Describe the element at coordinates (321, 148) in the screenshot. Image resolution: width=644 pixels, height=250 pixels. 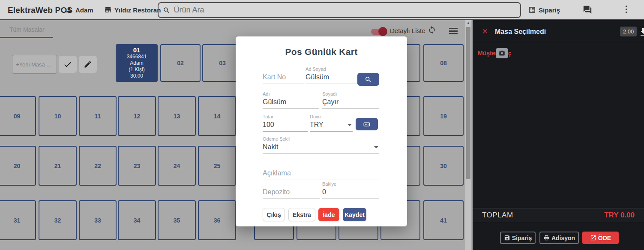
I see `payment-type-select: Nakit` at that location.